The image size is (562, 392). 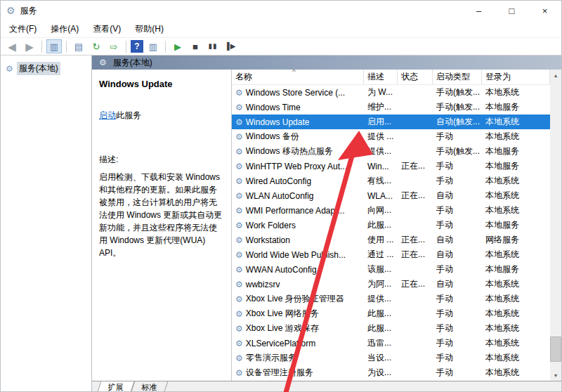 What do you see at coordinates (391, 181) in the screenshot?
I see `table-row: ⚙Wired AutoConfig有线...手动本地系统` at bounding box center [391, 181].